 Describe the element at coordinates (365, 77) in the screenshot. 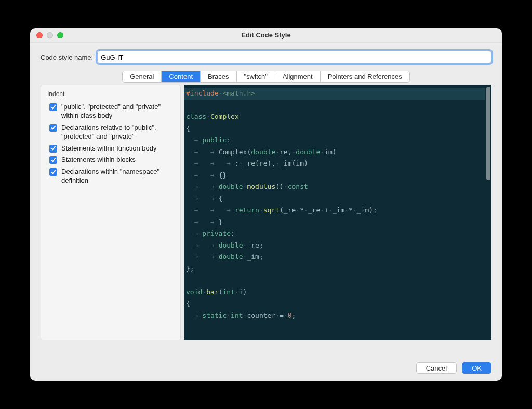

I see `tab-pointers-and-references: Pointers and References` at that location.